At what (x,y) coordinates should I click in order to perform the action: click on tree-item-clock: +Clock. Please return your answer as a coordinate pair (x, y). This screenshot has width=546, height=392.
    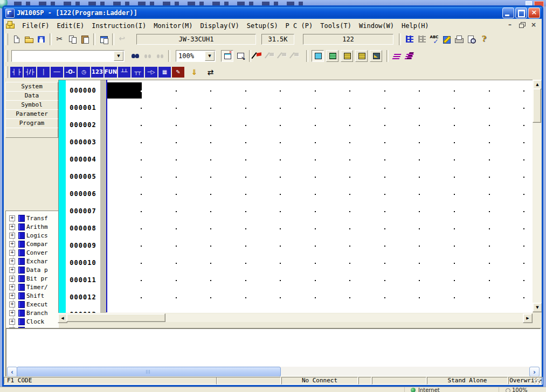
    Looking at the image, I should click on (27, 321).